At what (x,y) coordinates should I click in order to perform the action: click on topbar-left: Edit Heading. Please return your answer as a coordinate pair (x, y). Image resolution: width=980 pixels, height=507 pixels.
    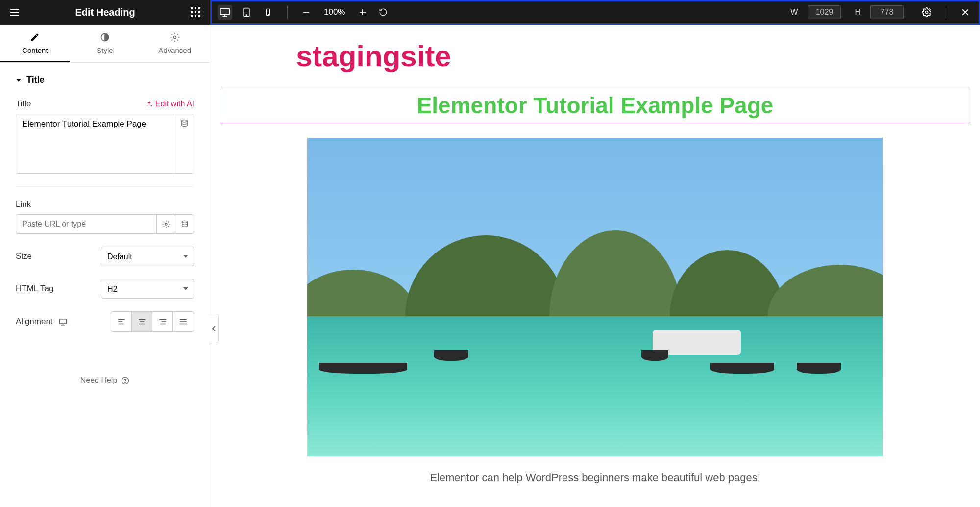
    Looking at the image, I should click on (105, 12).